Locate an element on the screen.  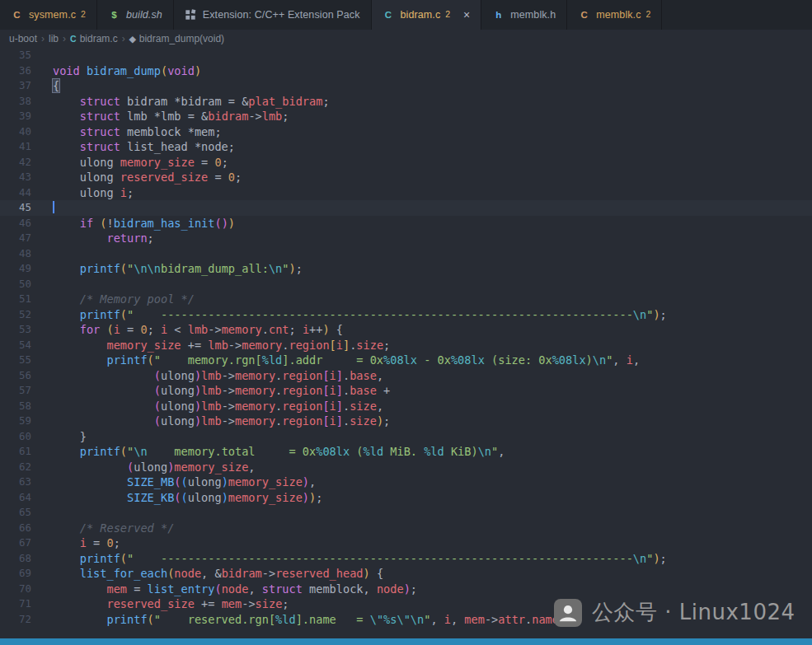
tab-bidram-c: C bidram.c 2 × is located at coordinates (427, 15).